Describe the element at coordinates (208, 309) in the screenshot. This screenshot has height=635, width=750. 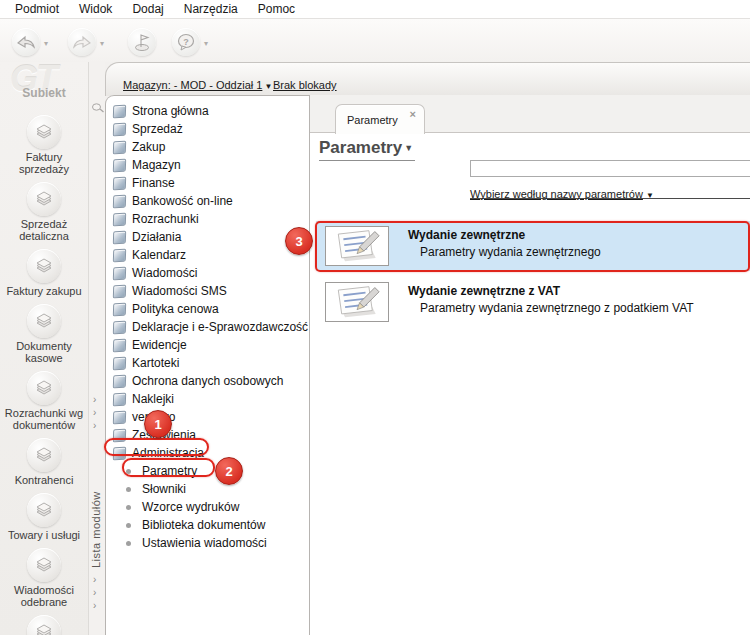
I see `nav-item: Polityka cenowa` at that location.